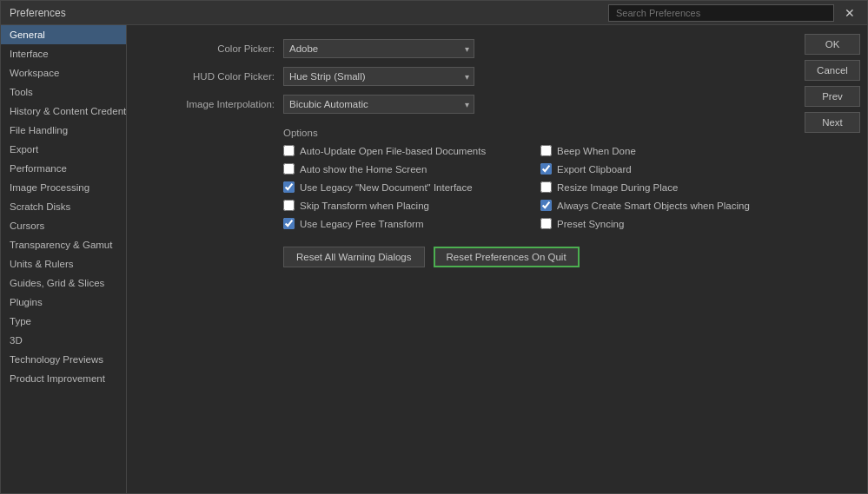  Describe the element at coordinates (63, 283) in the screenshot. I see `sidebar-item-guides: Guides, Grid & Slices` at that location.